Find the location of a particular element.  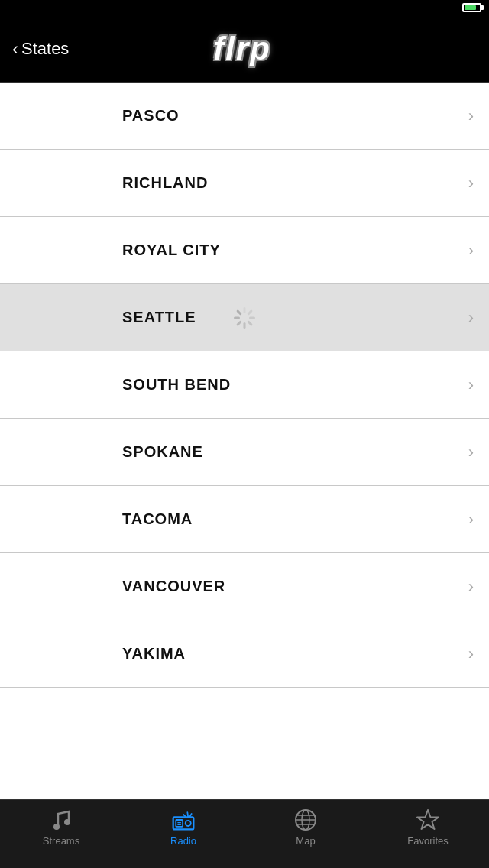

city-label-seattle: SEATTLE is located at coordinates (159, 318).